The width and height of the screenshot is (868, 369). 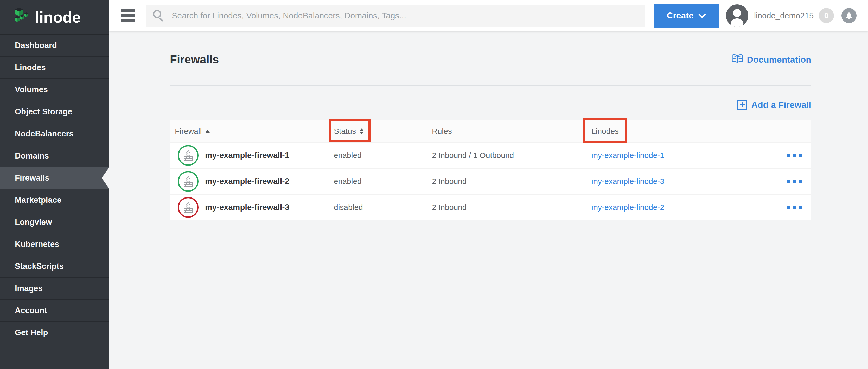 What do you see at coordinates (491, 207) in the screenshot?
I see `table-row: my-example-firewall-3 disabled 2 Inbound…` at bounding box center [491, 207].